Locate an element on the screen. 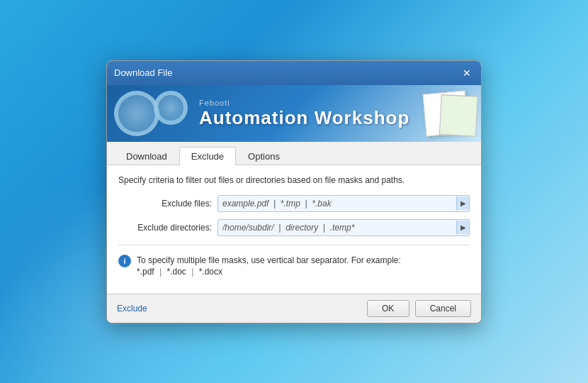  title-bar-text: Download File is located at coordinates (143, 72).